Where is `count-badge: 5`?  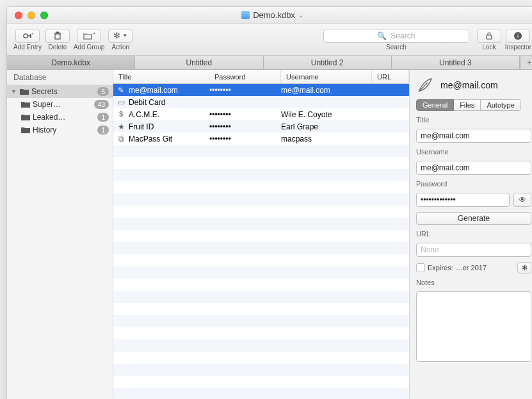
count-badge: 5 is located at coordinates (103, 92).